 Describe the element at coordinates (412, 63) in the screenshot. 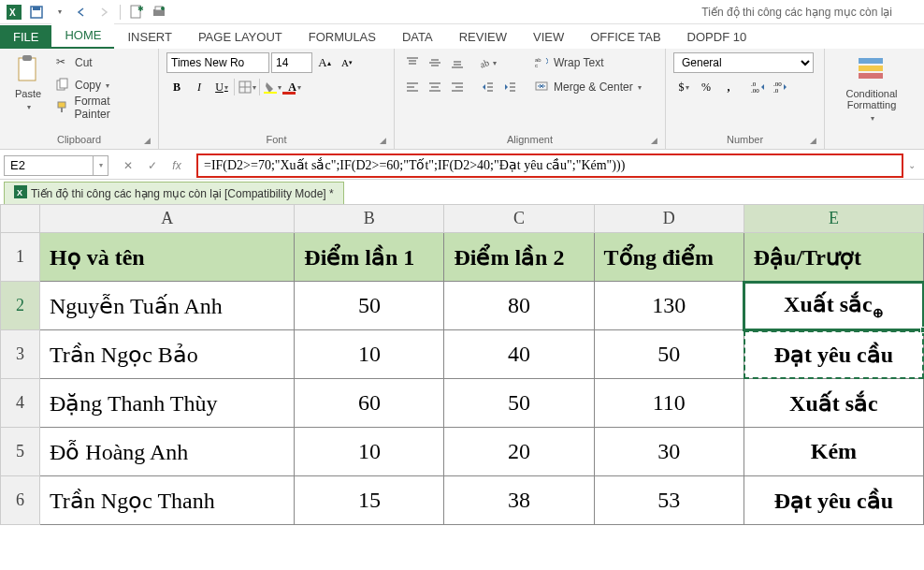

I see `align-top-icon` at that location.